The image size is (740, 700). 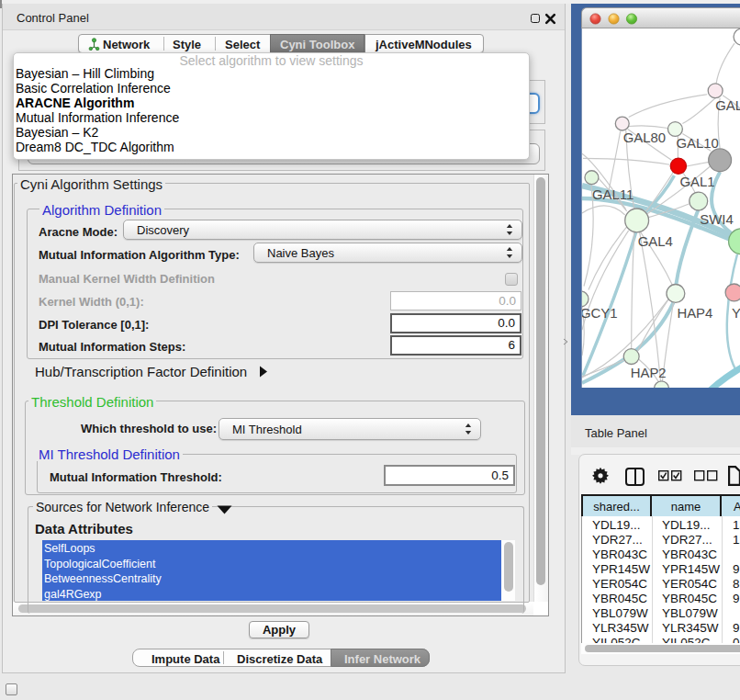 What do you see at coordinates (697, 143) in the screenshot?
I see `svg-text: GAL10` at bounding box center [697, 143].